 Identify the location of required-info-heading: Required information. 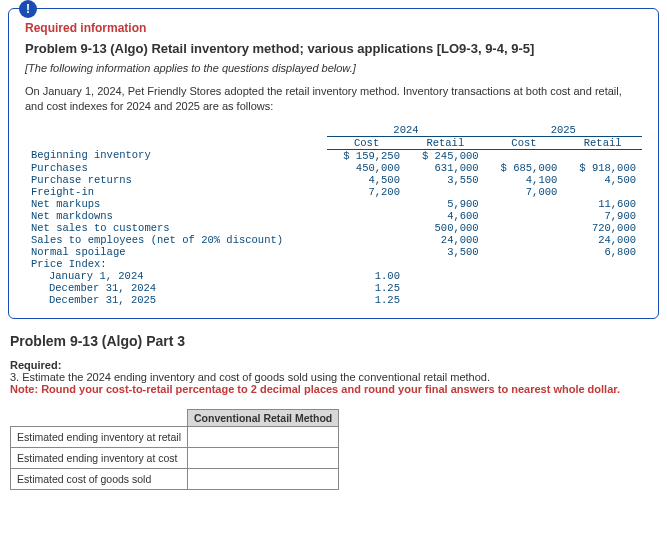
(334, 28).